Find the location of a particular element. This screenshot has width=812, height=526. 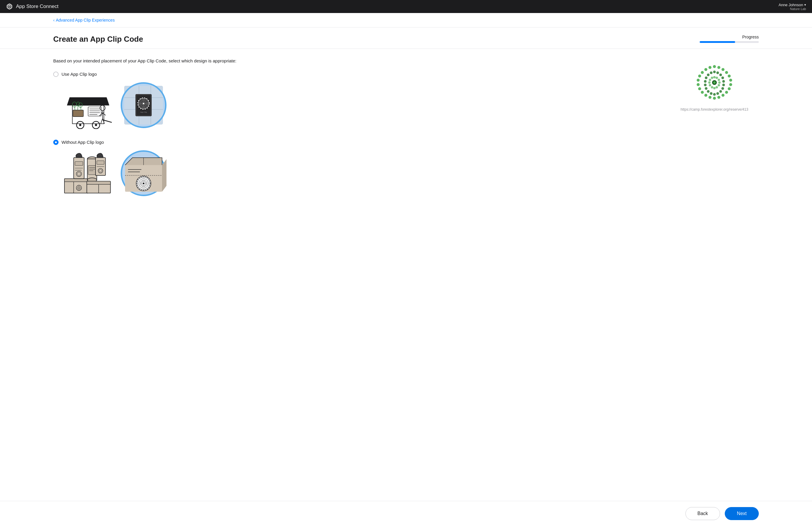

page-title: Create an App Clip Code is located at coordinates (98, 39).